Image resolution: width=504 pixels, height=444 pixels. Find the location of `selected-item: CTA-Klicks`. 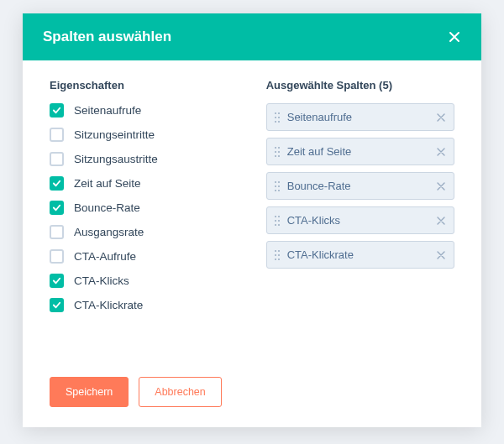

selected-item: CTA-Klicks is located at coordinates (360, 220).